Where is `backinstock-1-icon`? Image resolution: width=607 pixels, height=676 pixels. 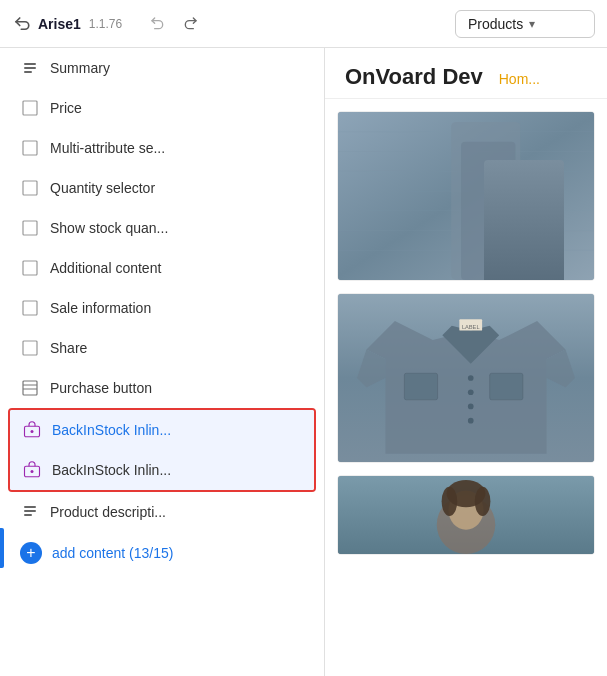 backinstock-1-icon is located at coordinates (32, 430).